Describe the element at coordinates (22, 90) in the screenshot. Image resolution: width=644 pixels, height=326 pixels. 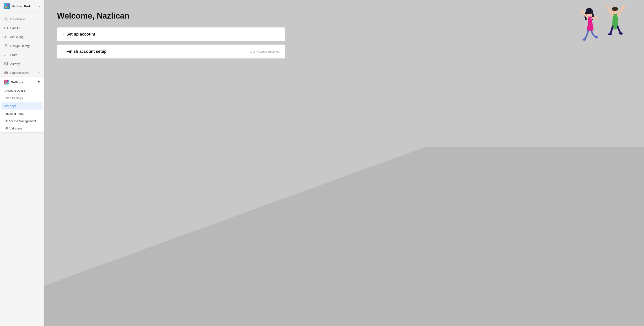
I see `settings-sub-account-details: Account Details` at that location.